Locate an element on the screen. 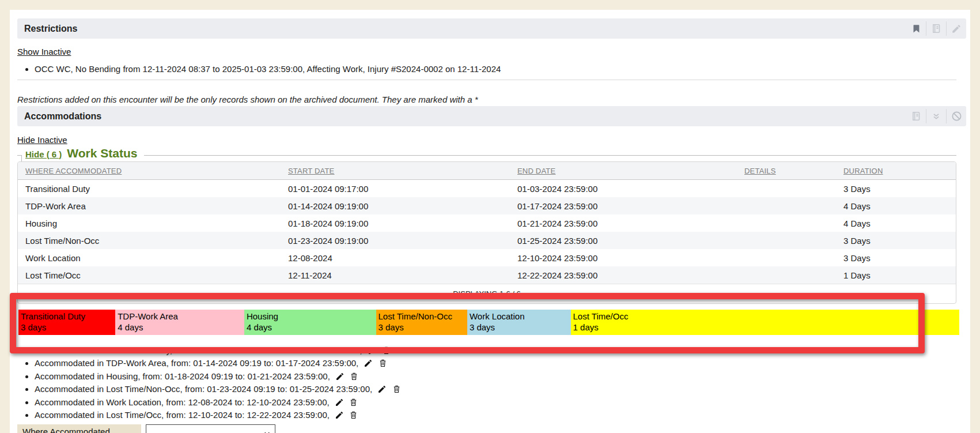 The image size is (980, 433). restrictions-section-header: Restrictions is located at coordinates (492, 29).